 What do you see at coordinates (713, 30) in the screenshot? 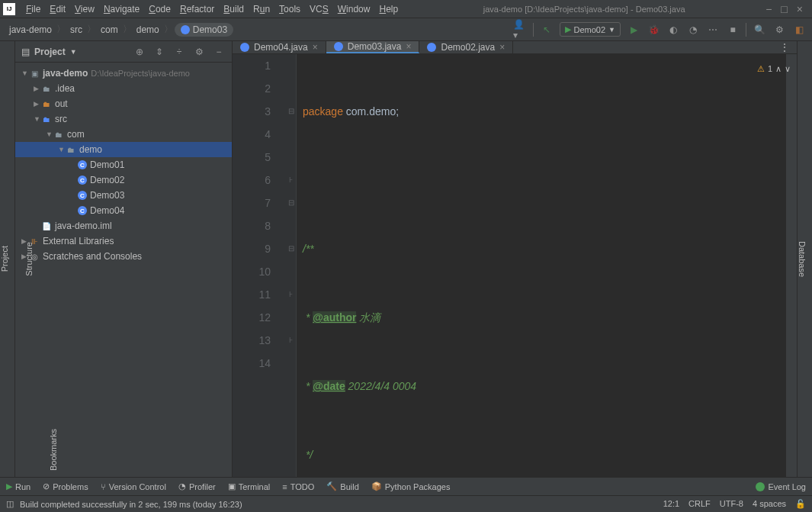
I see `attach-button: ⋯` at bounding box center [713, 30].